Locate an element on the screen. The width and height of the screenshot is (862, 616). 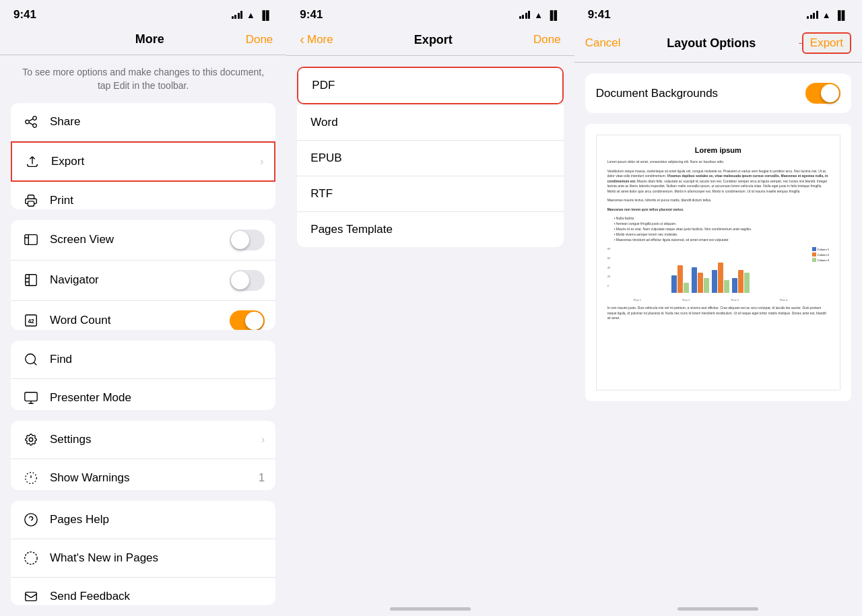
menu-item-screen-view: Screen View is located at coordinates (143, 240).